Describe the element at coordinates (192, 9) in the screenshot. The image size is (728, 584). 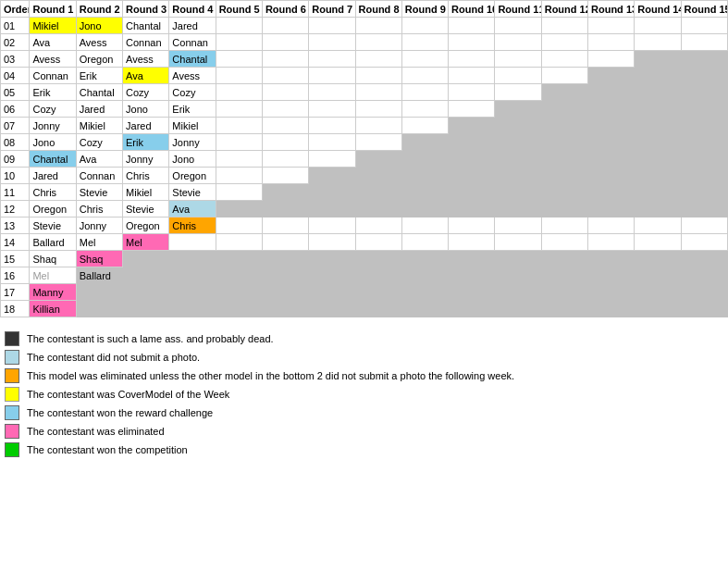
I see `header-round-4: Round 4` at that location.